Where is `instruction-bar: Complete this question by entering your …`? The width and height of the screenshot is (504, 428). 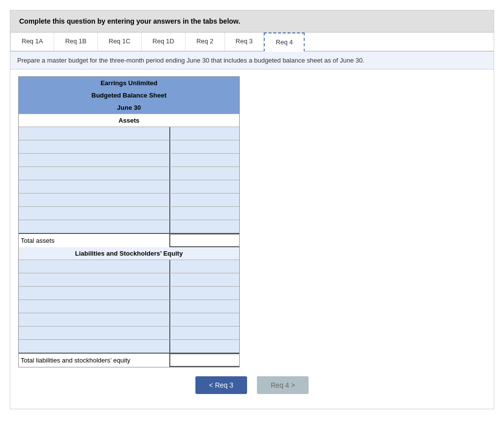
instruction-bar: Complete this question by entering your … is located at coordinates (252, 22).